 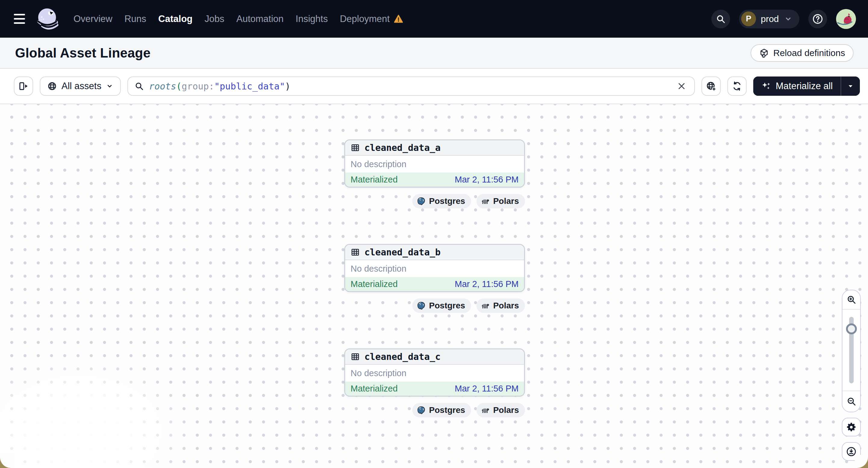 I want to click on clear-query-button, so click(x=681, y=86).